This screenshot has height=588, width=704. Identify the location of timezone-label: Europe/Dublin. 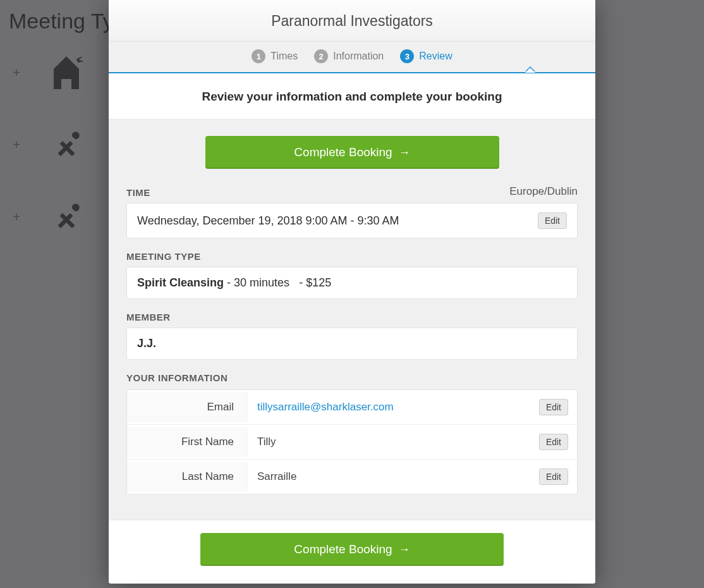
(543, 192).